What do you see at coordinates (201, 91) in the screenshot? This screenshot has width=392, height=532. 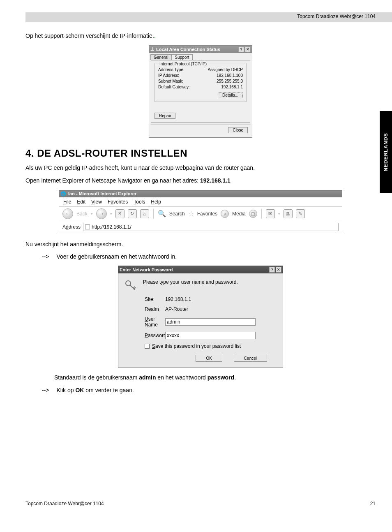 I see `tab-body: Internet Protocol (TCP/IP) Address Type:…` at bounding box center [201, 91].